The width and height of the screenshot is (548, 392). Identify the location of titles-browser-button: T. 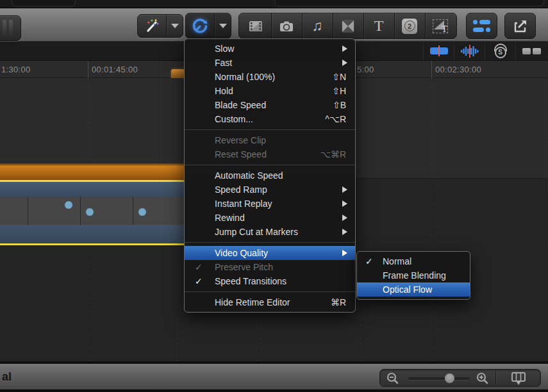
(379, 26).